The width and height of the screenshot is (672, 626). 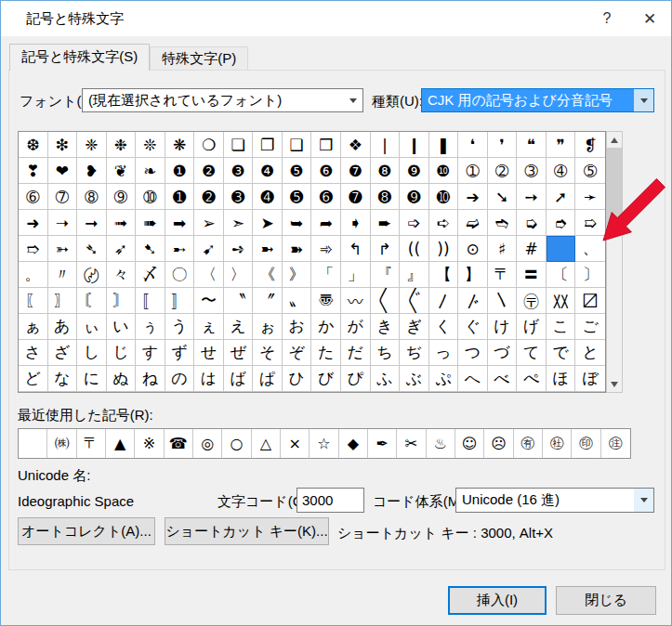 I want to click on symbol-cell: ➈, so click(x=122, y=197).